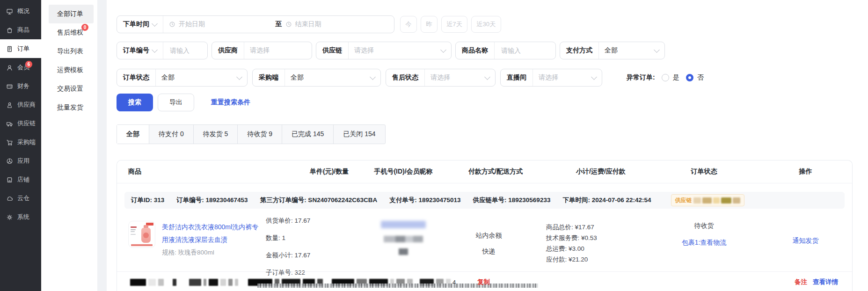 Image resolution: width=868 pixels, height=291 pixels. I want to click on view-detail-link: 查看详情, so click(825, 282).